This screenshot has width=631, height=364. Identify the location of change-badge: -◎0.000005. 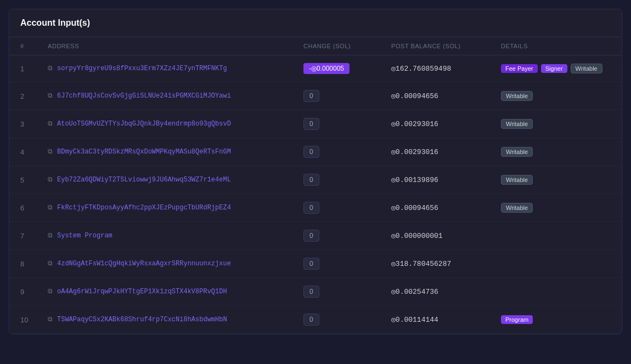
(326, 69).